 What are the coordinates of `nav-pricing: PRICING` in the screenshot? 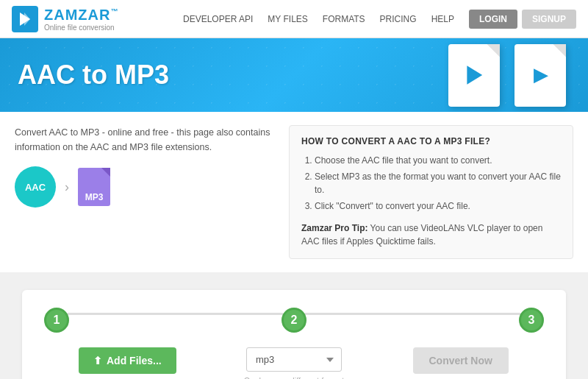 It's located at (398, 19).